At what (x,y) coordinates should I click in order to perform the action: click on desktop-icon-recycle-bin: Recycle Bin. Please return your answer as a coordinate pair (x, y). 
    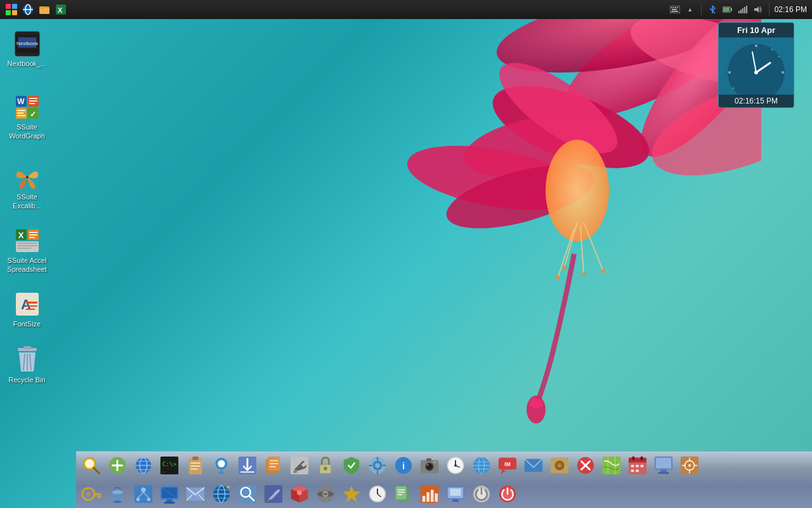
    Looking at the image, I should click on (27, 366).